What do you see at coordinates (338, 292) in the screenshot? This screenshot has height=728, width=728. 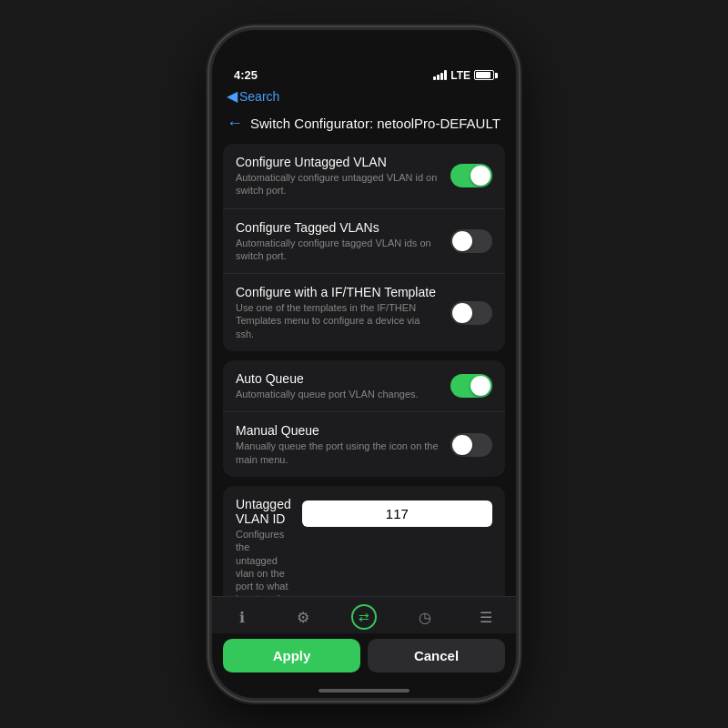 I see `configure-ifthen-title: Configure with a IF/THEN Template` at bounding box center [338, 292].